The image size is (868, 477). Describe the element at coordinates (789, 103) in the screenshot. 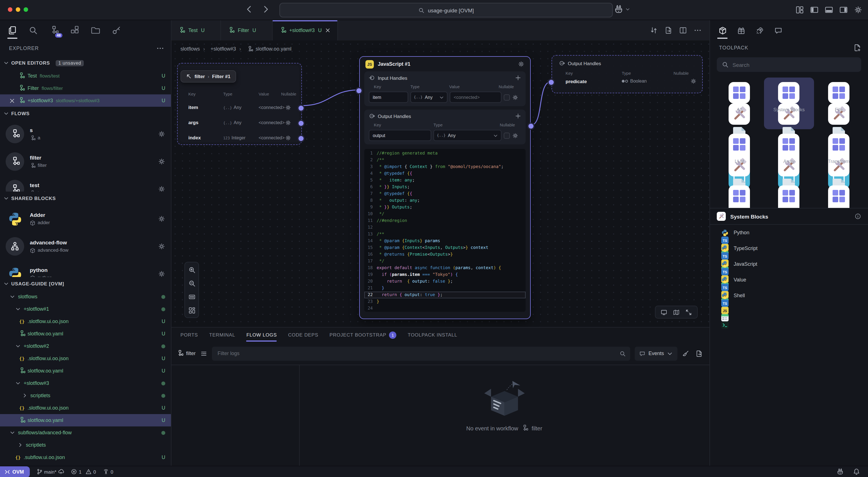

I see `toolpack-category: [ ] System Blocks` at that location.